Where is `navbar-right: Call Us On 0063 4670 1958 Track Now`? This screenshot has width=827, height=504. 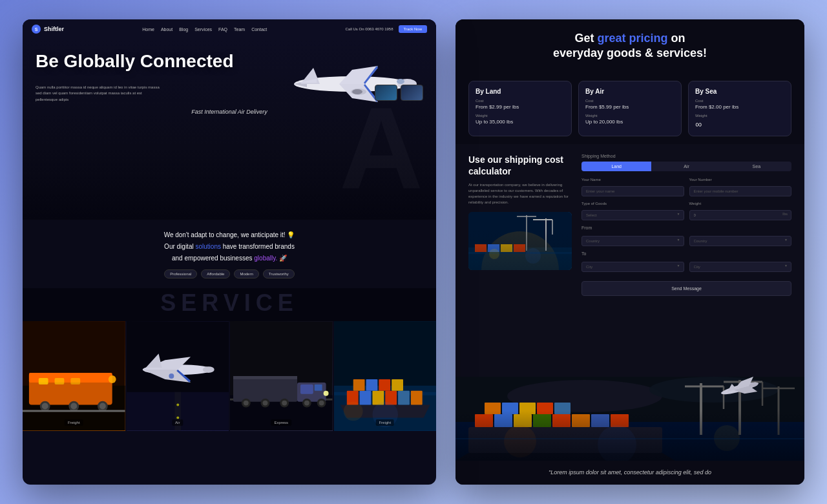 navbar-right: Call Us On 0063 4670 1958 Track Now is located at coordinates (386, 29).